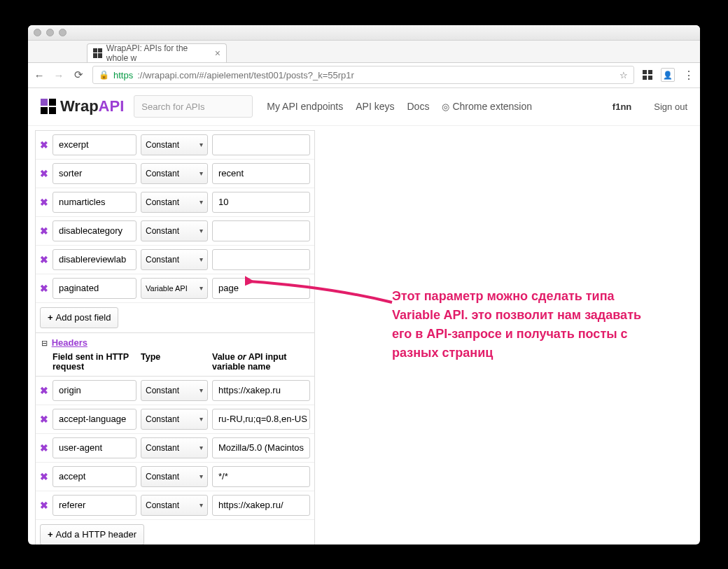 This screenshot has height=569, width=728. Describe the element at coordinates (261, 202) in the screenshot. I see `field-value-input: 10` at that location.